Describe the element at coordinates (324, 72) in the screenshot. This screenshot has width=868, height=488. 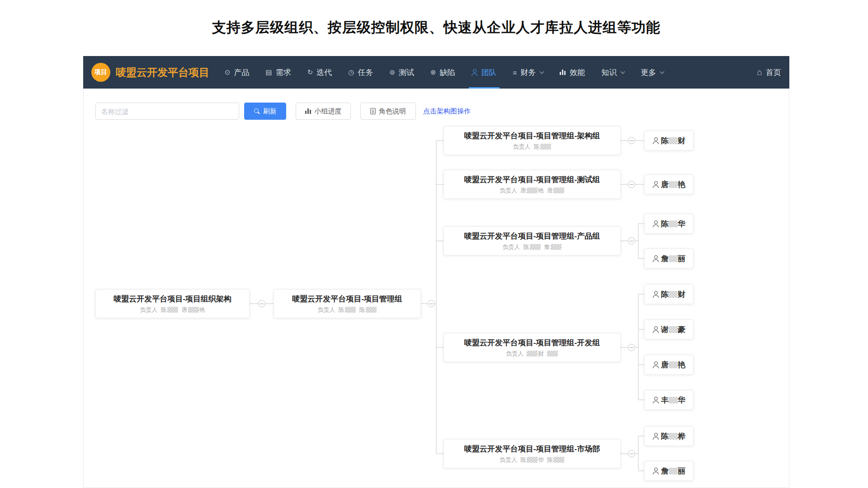
I see `nav-label: 迭代` at that location.